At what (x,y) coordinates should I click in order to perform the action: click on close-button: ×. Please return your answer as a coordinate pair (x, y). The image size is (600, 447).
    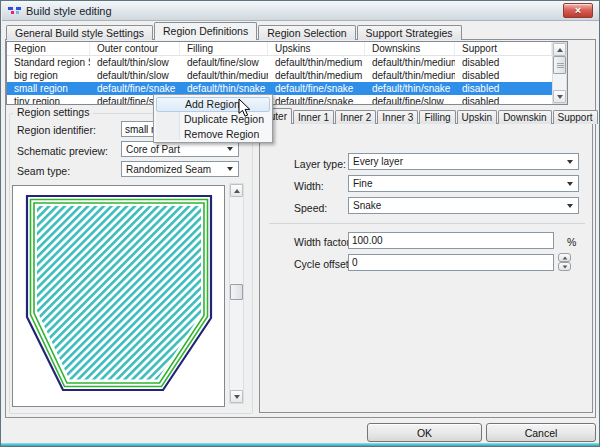
    Looking at the image, I should click on (578, 10).